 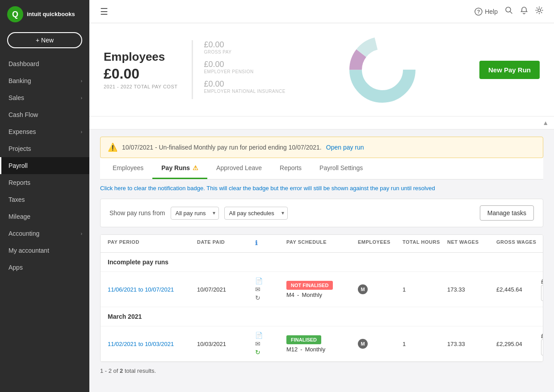 What do you see at coordinates (140, 57) in the screenshot?
I see `page-title: Employees` at bounding box center [140, 57].